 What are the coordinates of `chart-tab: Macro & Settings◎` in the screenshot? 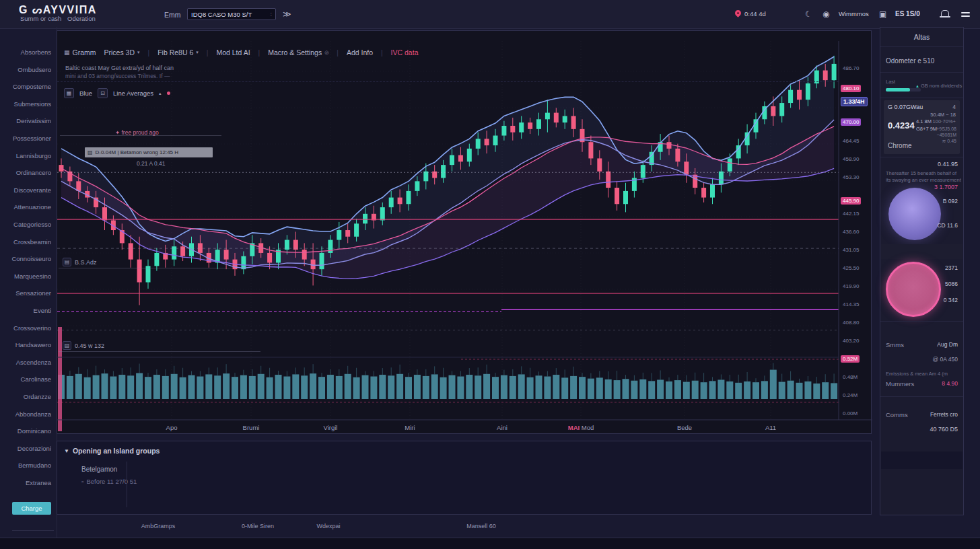 It's located at (298, 52).